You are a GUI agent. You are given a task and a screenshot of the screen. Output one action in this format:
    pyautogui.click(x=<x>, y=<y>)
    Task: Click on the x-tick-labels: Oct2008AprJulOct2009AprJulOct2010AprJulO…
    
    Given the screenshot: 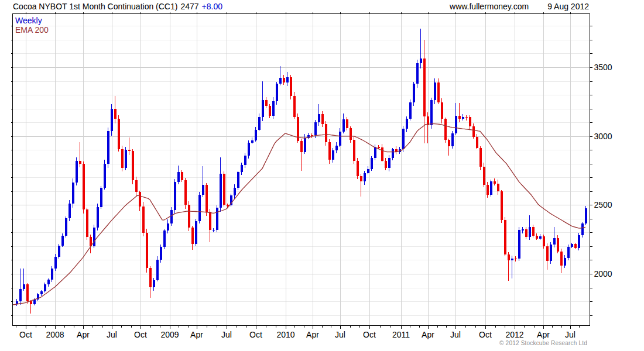 What is the action you would take?
    pyautogui.click(x=297, y=335)
    